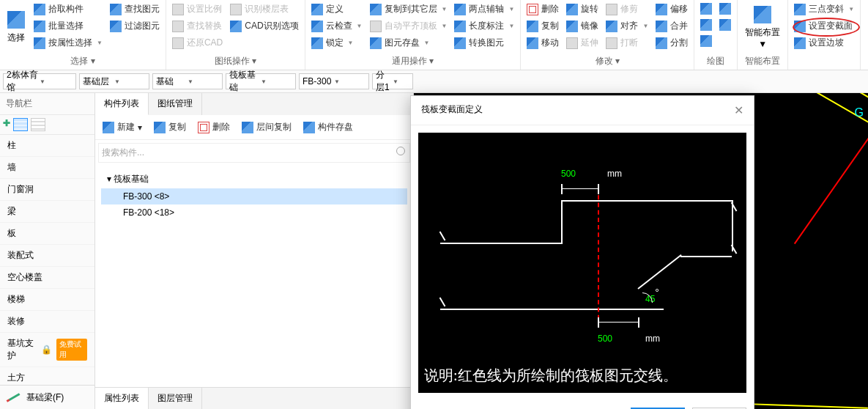  I want to click on split: 分割, so click(672, 43).